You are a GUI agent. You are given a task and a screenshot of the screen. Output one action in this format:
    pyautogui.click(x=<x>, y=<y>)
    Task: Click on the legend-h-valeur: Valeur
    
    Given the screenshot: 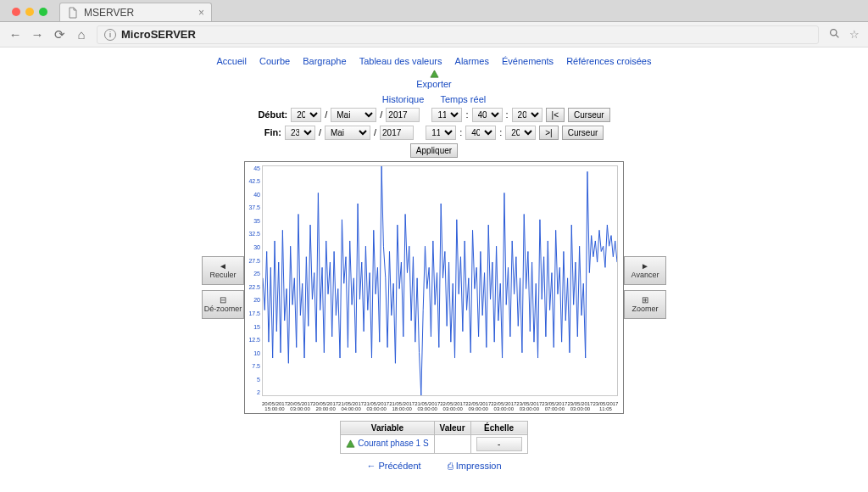 What is the action you would take?
    pyautogui.click(x=453, y=428)
    